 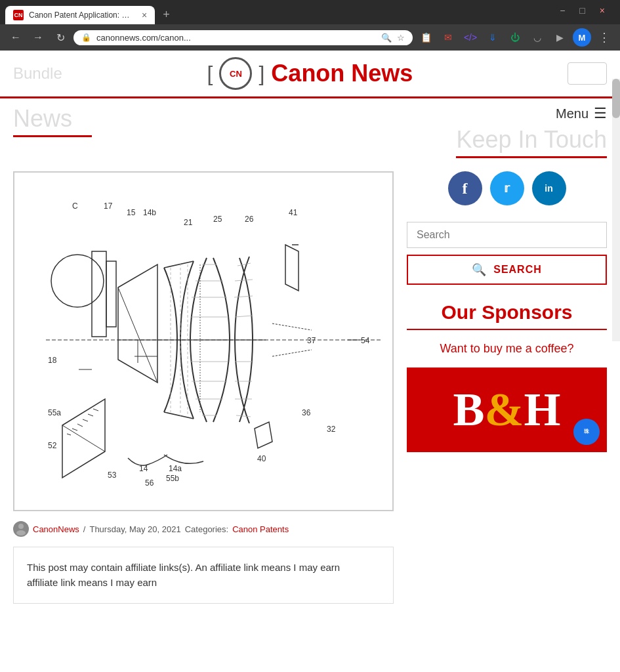 I want to click on download-icon: ⇓, so click(x=493, y=37).